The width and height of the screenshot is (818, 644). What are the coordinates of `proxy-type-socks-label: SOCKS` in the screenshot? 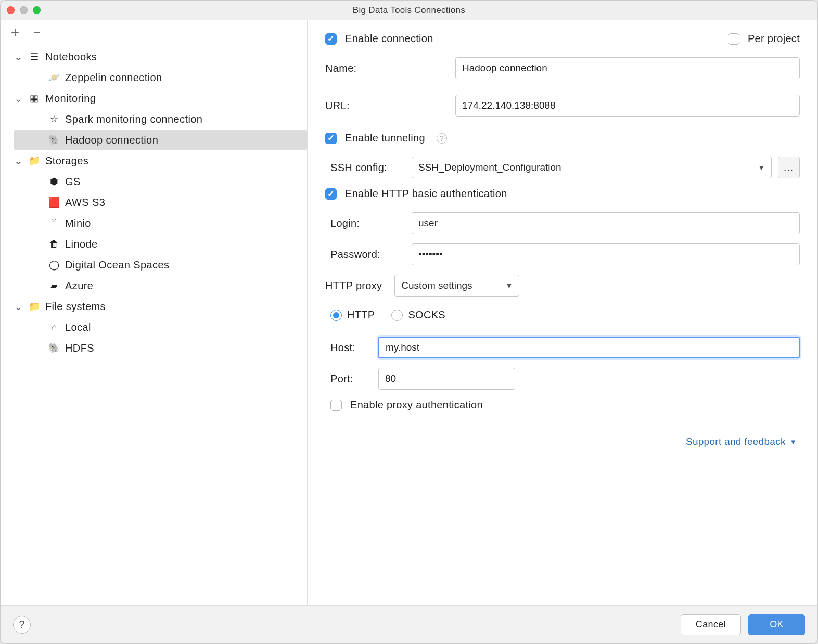 It's located at (427, 315).